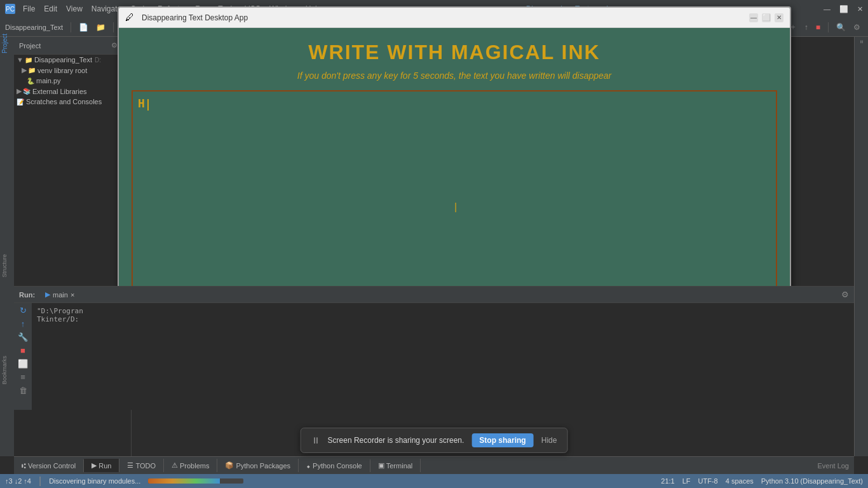 Image resolution: width=868 pixels, height=488 pixels. I want to click on tab-run: ▶ Run, so click(102, 465).